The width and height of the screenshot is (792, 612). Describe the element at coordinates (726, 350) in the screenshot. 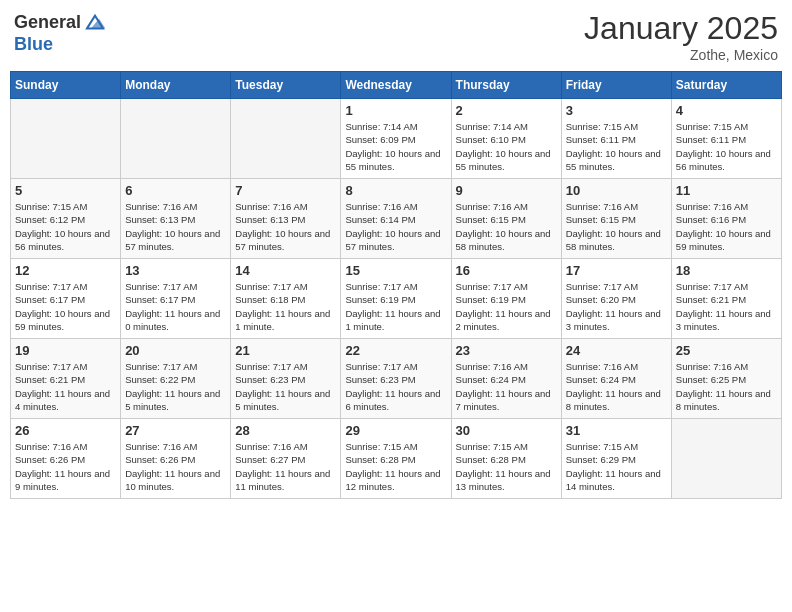

I see `day-number: 25` at that location.